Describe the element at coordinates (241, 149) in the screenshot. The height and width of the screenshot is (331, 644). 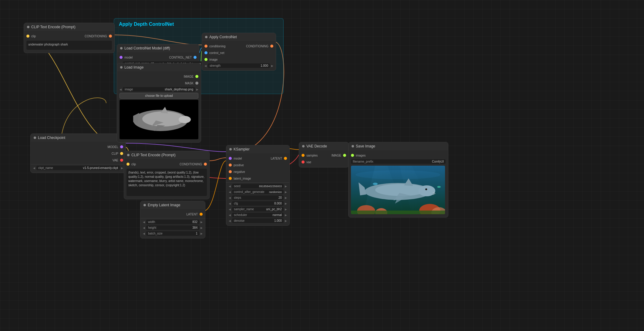
I see `ksampler-title: KSampler` at that location.